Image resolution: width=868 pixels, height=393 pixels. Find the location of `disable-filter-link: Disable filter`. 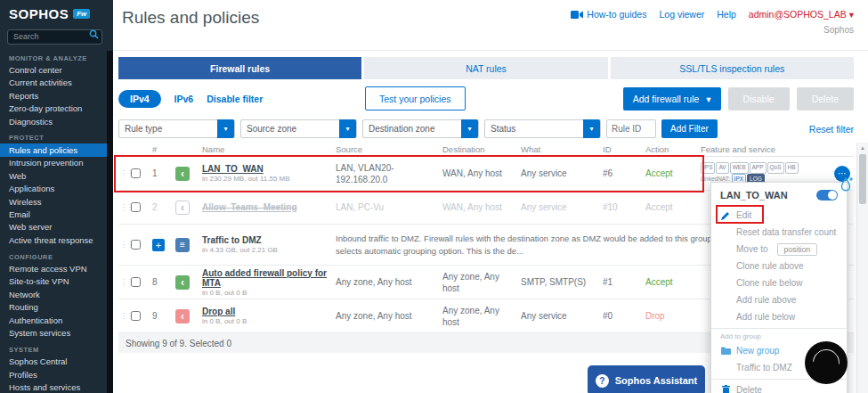

disable-filter-link: Disable filter is located at coordinates (235, 99).